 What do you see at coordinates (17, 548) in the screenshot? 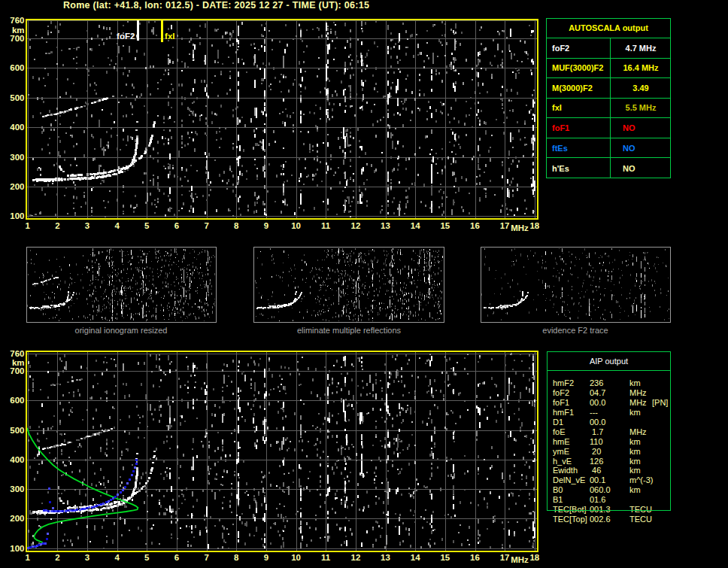
I see `y-tick-label: 100` at bounding box center [17, 548].